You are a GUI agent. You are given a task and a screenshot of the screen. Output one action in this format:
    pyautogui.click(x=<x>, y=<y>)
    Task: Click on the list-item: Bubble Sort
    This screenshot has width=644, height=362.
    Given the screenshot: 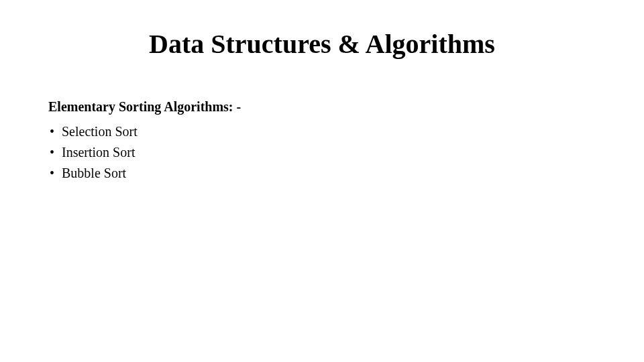 What is the action you would take?
    pyautogui.click(x=145, y=173)
    